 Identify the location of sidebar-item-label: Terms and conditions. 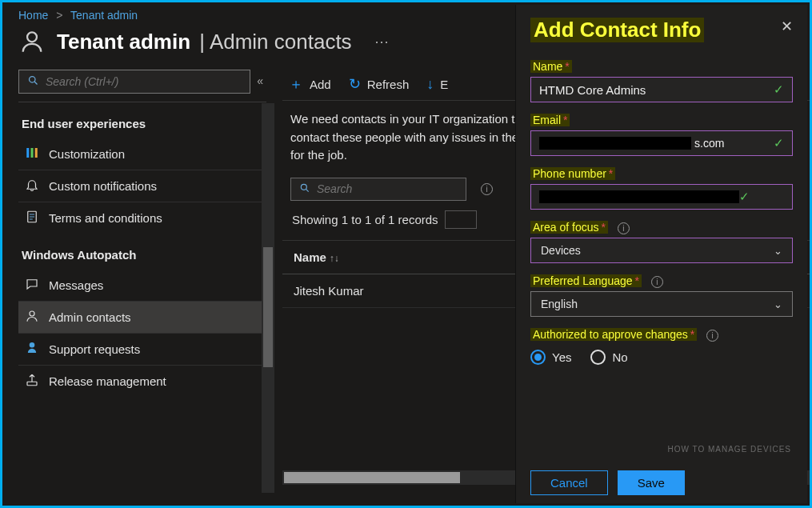
(106, 218).